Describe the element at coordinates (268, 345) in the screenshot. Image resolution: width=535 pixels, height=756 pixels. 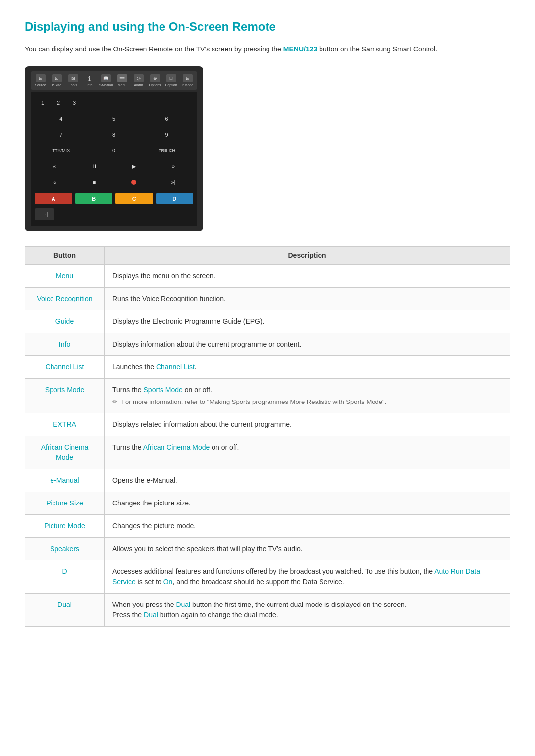
I see `table-row: Info Displays information about the curr…` at that location.